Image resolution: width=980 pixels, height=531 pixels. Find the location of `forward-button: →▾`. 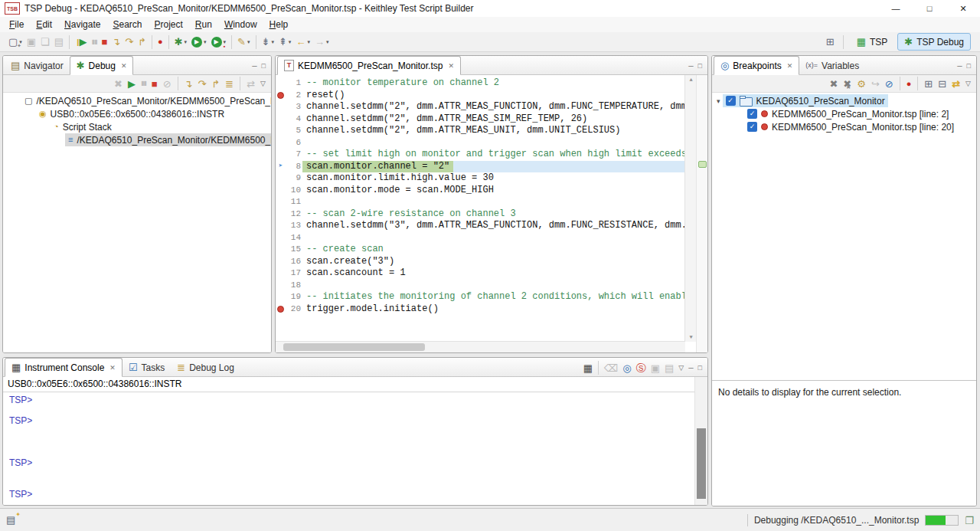

forward-button: →▾ is located at coordinates (322, 42).